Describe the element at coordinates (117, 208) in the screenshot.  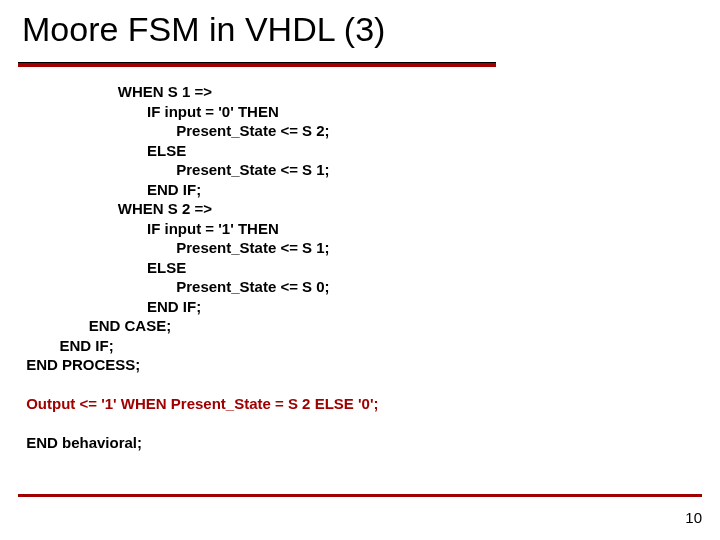
I see `code-line: WHEN S 2 =>` at that location.